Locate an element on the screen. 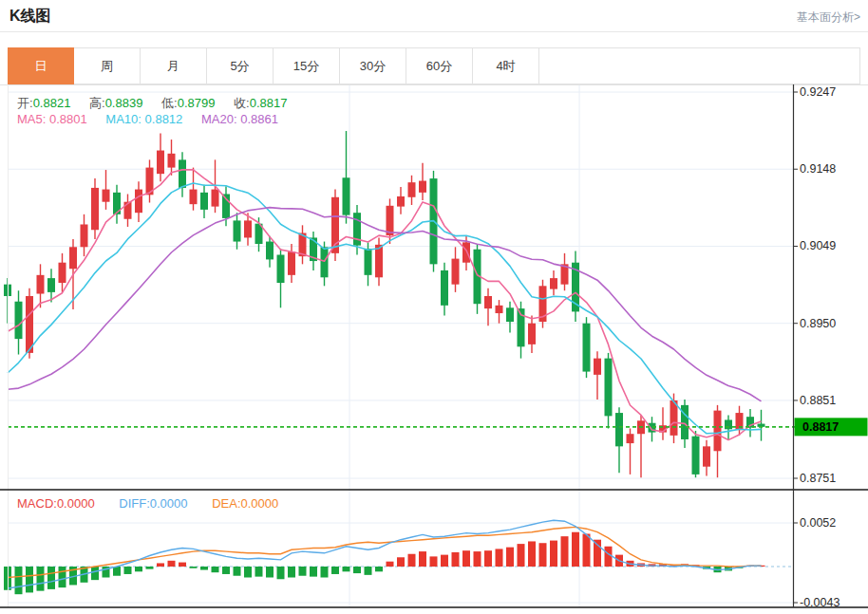 This screenshot has width=868, height=614. dea-line is located at coordinates (385, 552).